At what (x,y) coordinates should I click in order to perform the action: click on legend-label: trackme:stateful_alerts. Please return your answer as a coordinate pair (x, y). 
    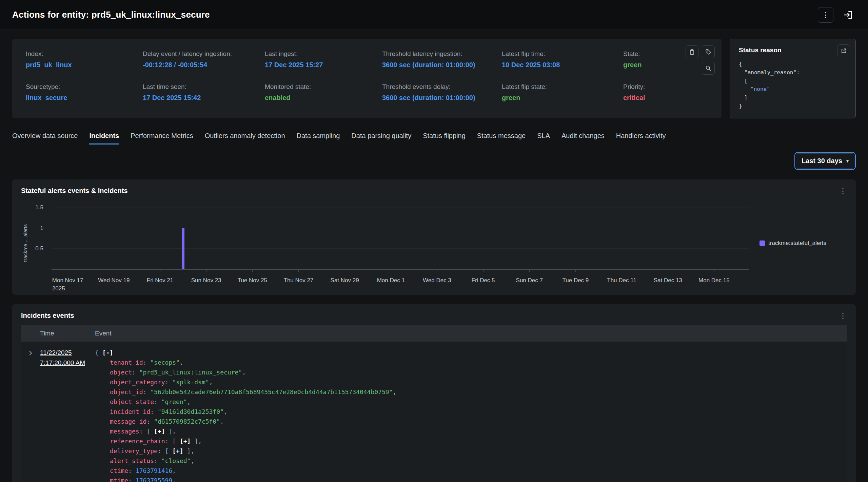
    Looking at the image, I should click on (797, 243).